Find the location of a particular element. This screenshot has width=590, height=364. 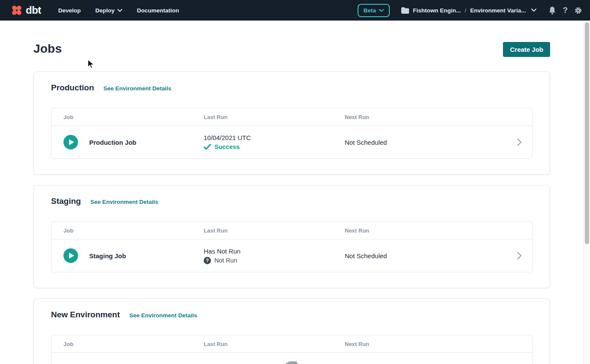

jobs-table: Job Last Run Next Run Production Job 10/… is located at coordinates (292, 134).